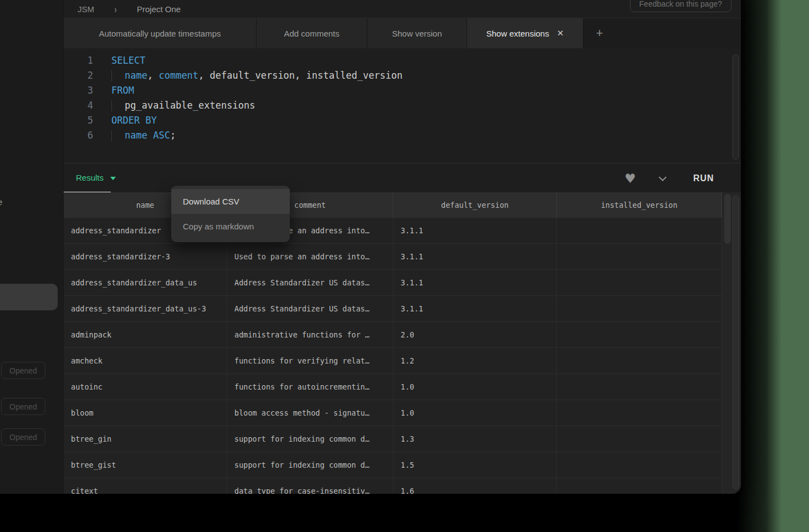  I want to click on cell-default_version: 1.6, so click(475, 486).